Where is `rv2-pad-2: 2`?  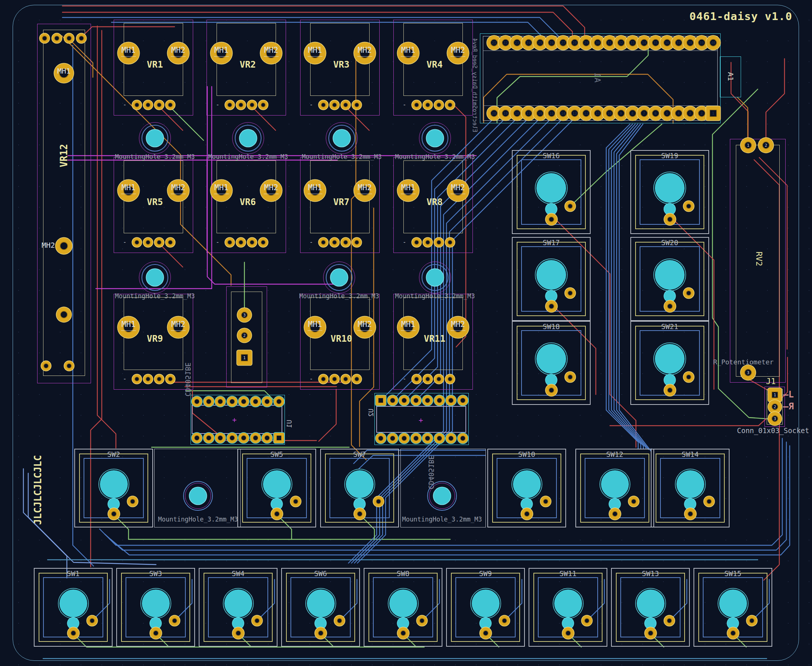
rv2-pad-2: 2 is located at coordinates (766, 145).